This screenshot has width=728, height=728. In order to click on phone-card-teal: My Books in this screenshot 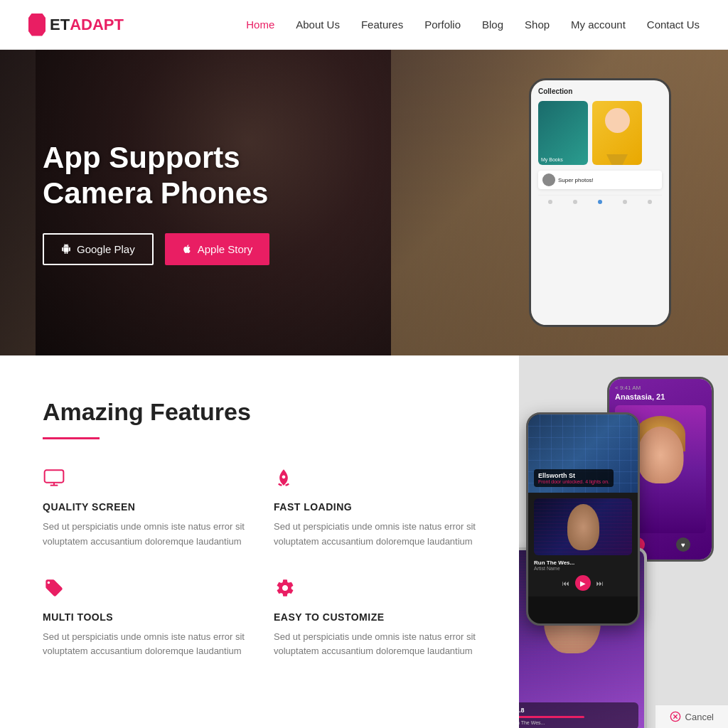, I will do `click(563, 133)`.